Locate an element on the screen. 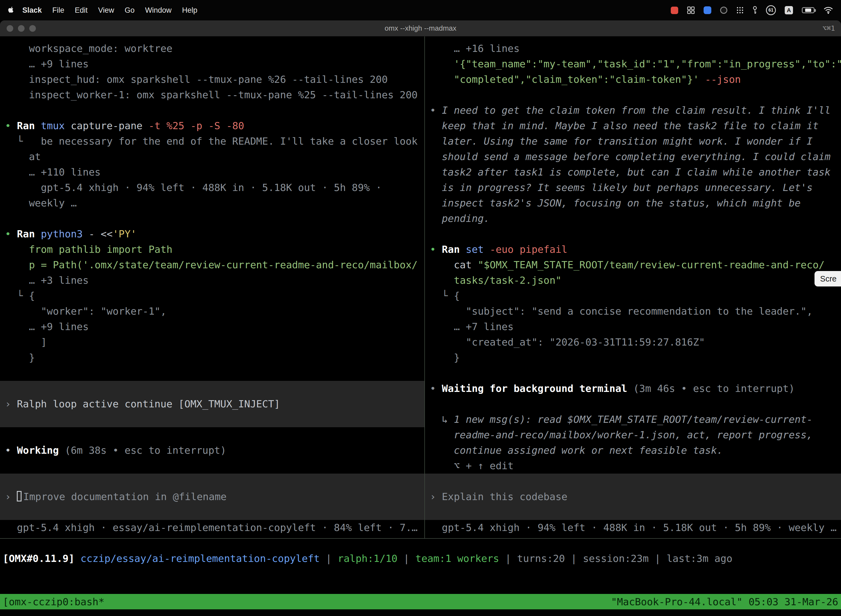  terminal-text: gpt-5.4 xhigh · 94% left · 488K in · 5.1… is located at coordinates (633, 528).